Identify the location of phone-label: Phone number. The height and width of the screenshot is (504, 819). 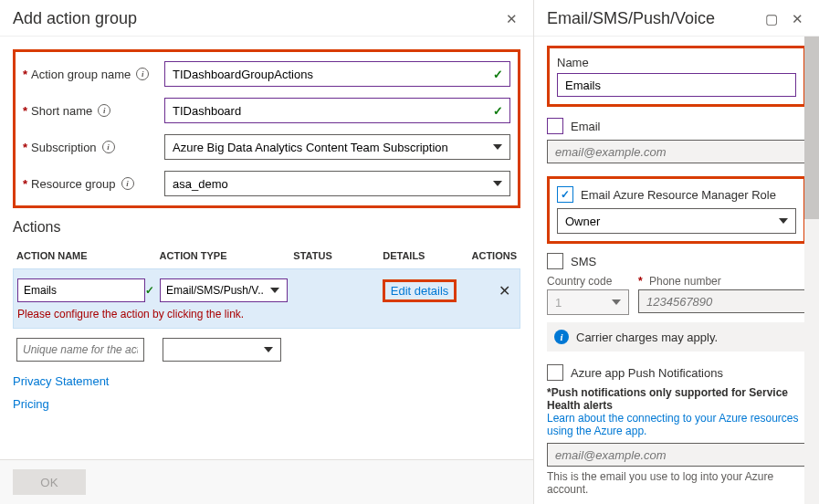
(685, 281).